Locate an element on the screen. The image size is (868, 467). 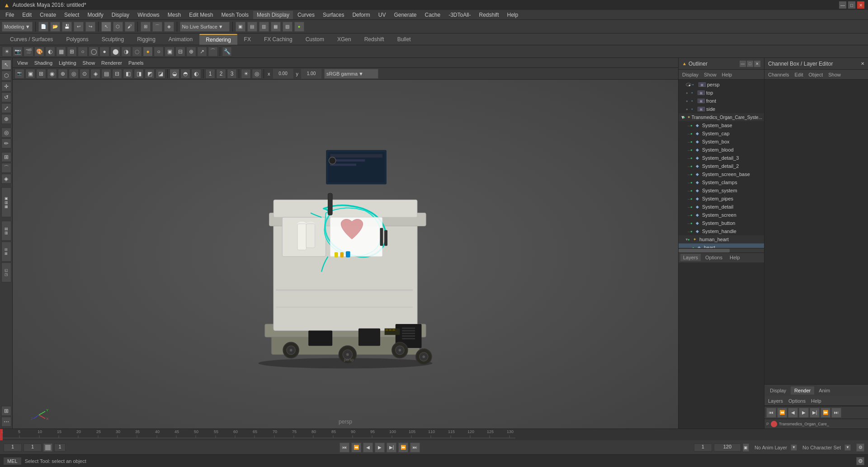
outliner-menu-display: Display is located at coordinates (690, 75).